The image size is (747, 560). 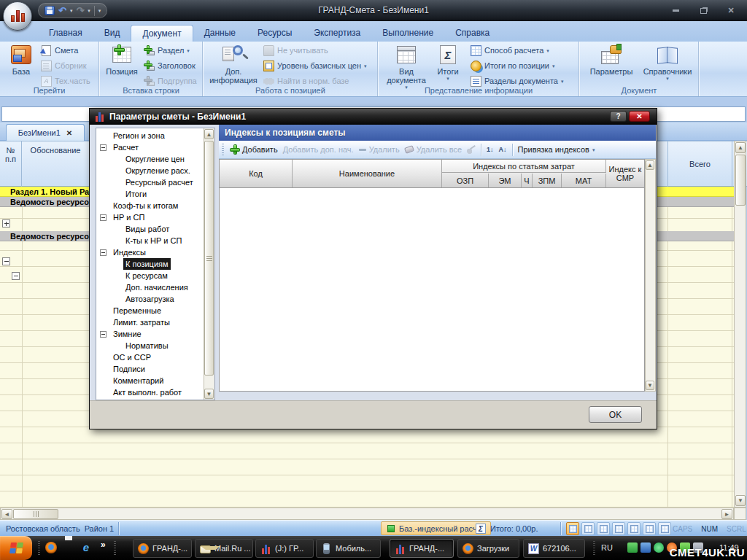 What do you see at coordinates (315, 66) in the screenshot?
I see `uroven-bazisnyh-cen-button: Уровень базисных цен▾` at bounding box center [315, 66].